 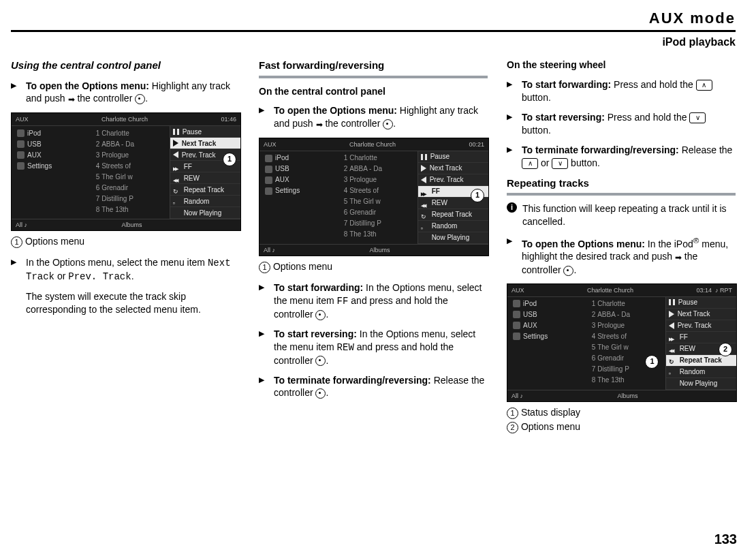 What do you see at coordinates (621, 256) in the screenshot?
I see `step-open-options-3: To open the Options menu: In the iPod® m…` at bounding box center [621, 256].